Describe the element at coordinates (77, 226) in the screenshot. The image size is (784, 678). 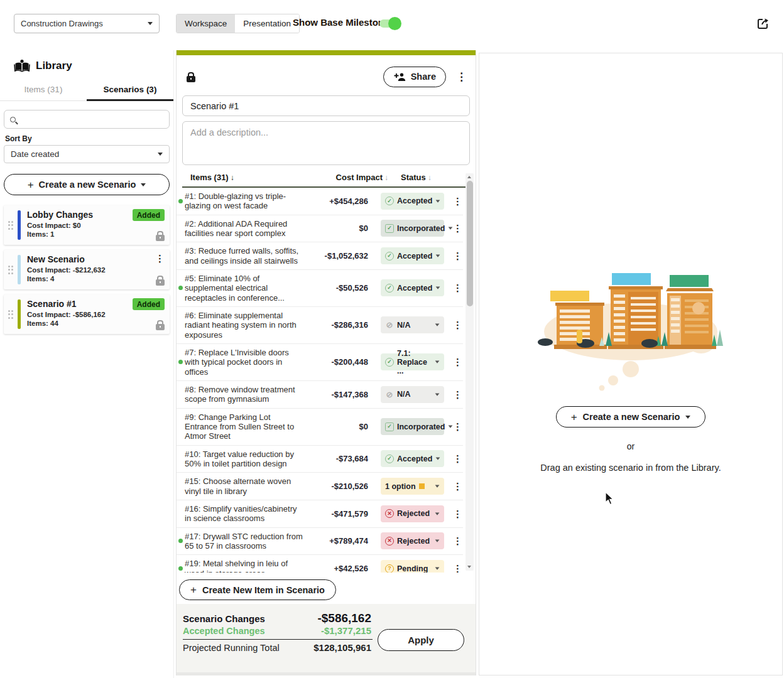
I see `scenario-card-cost: Cost Impact: $0` at that location.